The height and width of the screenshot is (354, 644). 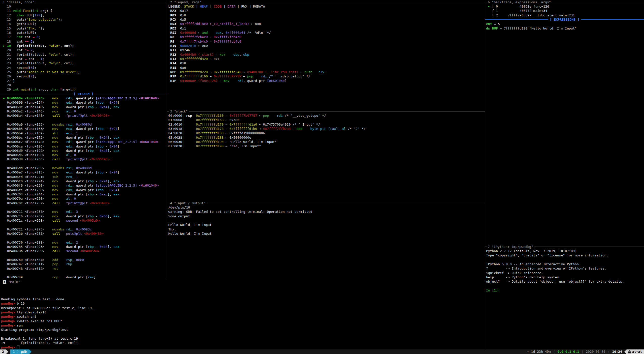 What do you see at coordinates (565, 24) in the screenshot?
I see `terminal-line: cnt = 5` at bounding box center [565, 24].